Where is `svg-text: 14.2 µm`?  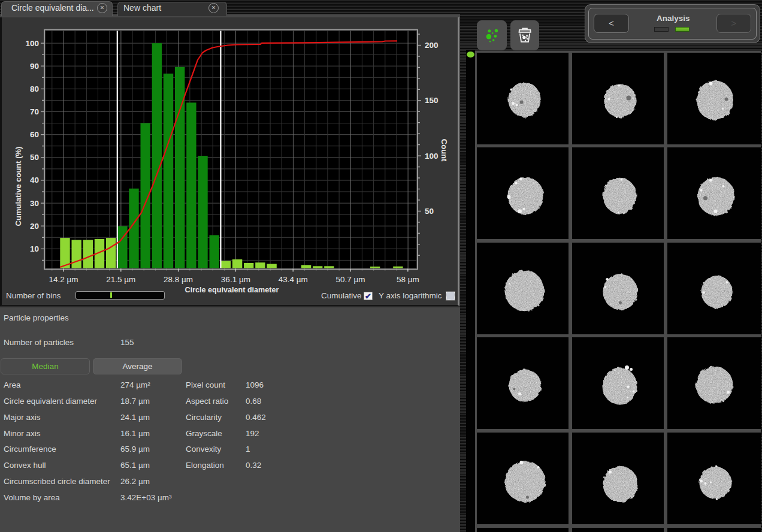
svg-text: 14.2 µm is located at coordinates (64, 279).